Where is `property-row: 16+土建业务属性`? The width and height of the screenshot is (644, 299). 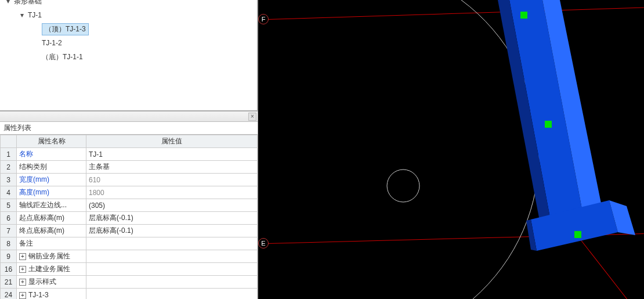
property-row: 16+土建业务属性 is located at coordinates (129, 269).